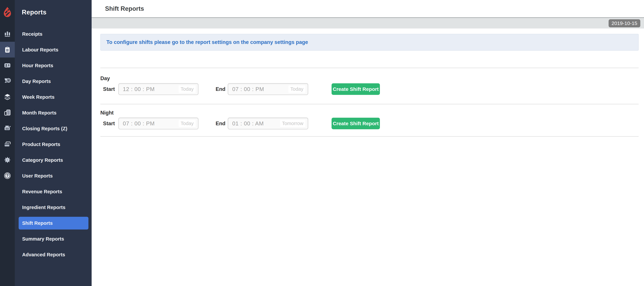 The height and width of the screenshot is (286, 644). What do you see at coordinates (8, 128) in the screenshot?
I see `printer-icon` at bounding box center [8, 128].